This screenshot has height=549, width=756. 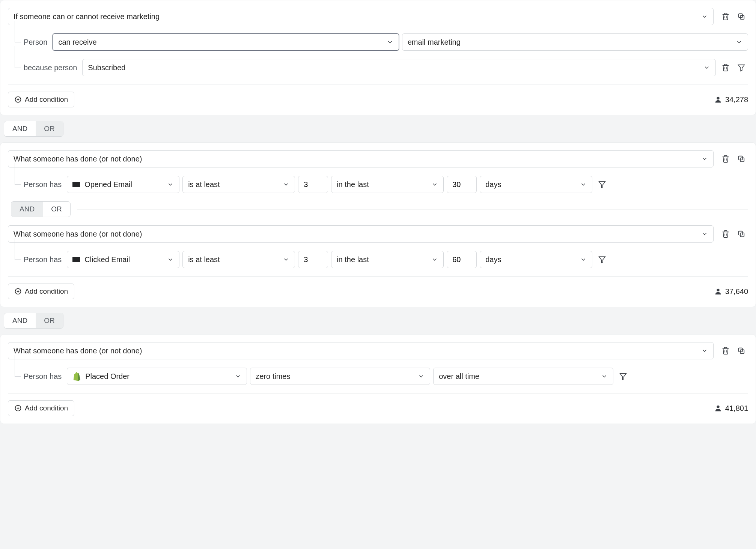 What do you see at coordinates (41, 209) in the screenshot?
I see `inner-and-or-toggle: AND OR` at bounding box center [41, 209].